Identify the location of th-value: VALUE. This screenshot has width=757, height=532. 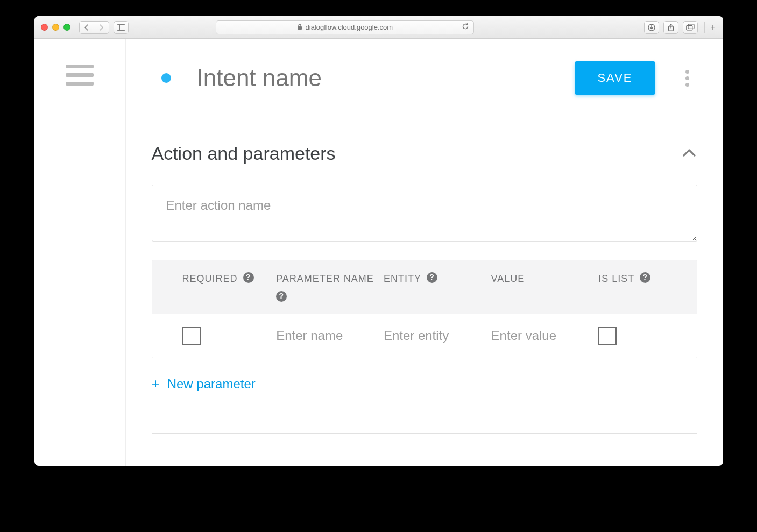
(542, 279).